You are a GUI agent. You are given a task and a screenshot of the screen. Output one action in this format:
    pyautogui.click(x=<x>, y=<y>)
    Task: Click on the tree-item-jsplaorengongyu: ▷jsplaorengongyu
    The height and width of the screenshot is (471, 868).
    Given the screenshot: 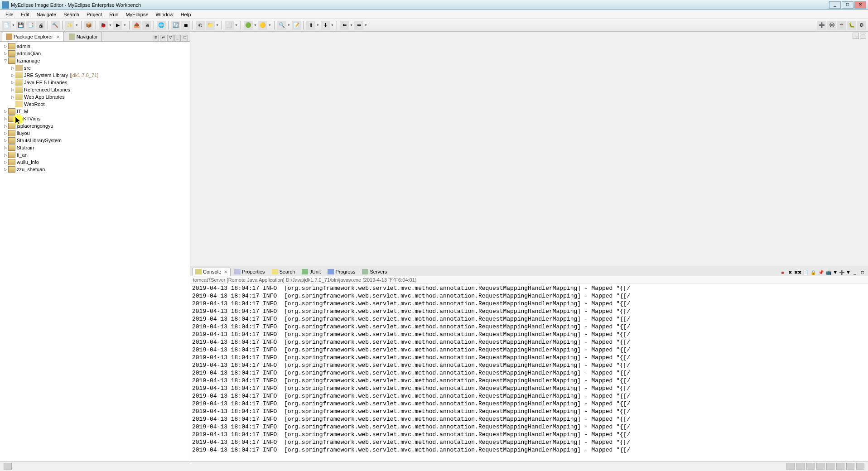 What is the action you would take?
    pyautogui.click(x=95, y=126)
    